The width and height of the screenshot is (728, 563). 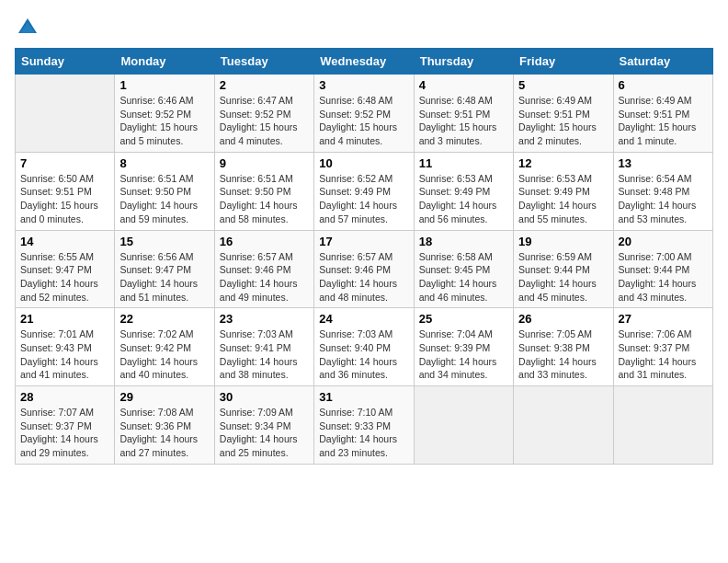 What do you see at coordinates (364, 62) in the screenshot?
I see `calendar-header: SundayMondayTuesdayWednesdayThursdayFrid…` at bounding box center [364, 62].